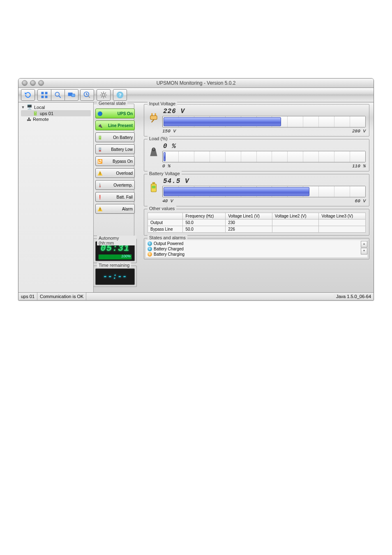 The image size is (392, 555). I want to click on battery-voltage-legend: Battery Voltage, so click(164, 173).